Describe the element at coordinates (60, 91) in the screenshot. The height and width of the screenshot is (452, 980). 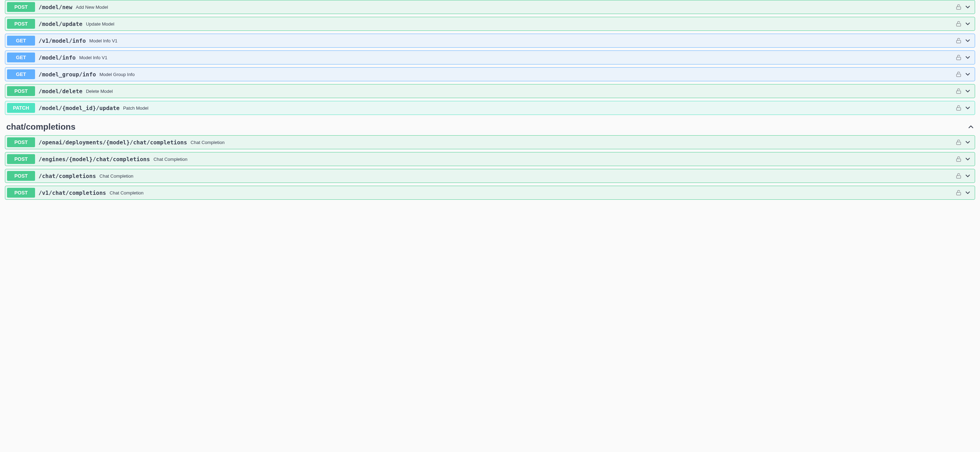
I see `endpoint-path: /model/delete` at that location.